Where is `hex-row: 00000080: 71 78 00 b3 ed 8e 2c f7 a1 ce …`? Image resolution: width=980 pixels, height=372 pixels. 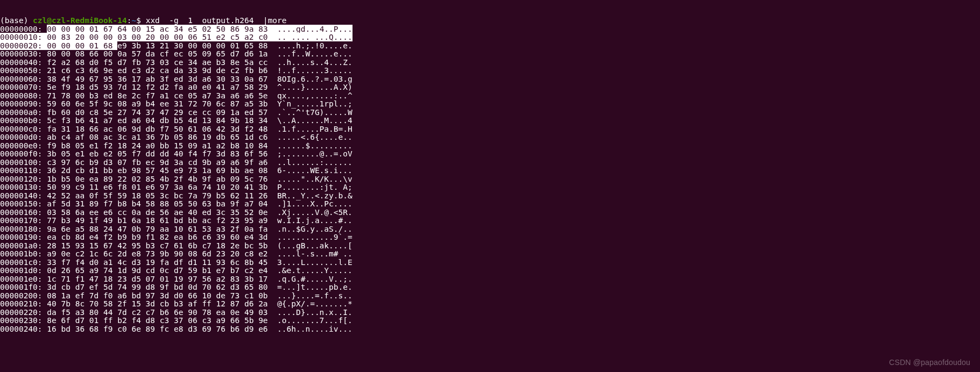 hex-row: 00000080: 71 78 00 b3 ed 8e 2c f7 a1 ce … is located at coordinates (177, 96).